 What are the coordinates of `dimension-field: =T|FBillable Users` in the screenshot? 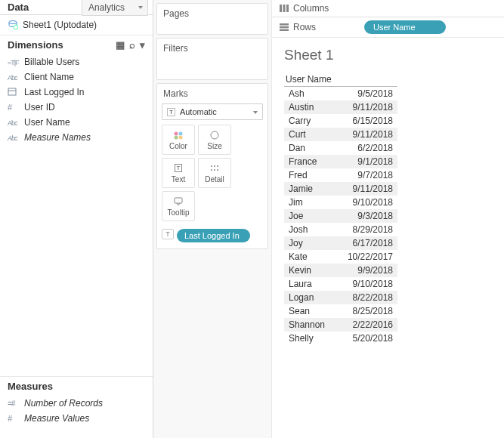 It's located at (76, 62).